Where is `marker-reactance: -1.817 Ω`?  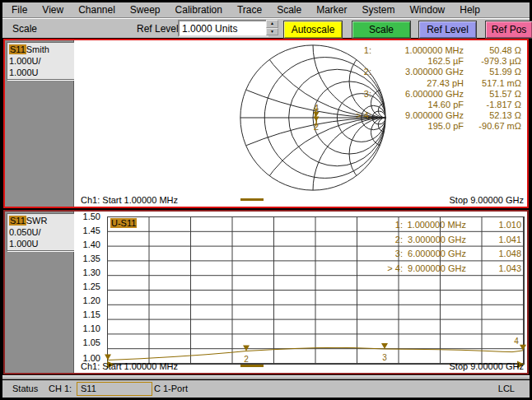 marker-reactance: -1.817 Ω is located at coordinates (492, 105).